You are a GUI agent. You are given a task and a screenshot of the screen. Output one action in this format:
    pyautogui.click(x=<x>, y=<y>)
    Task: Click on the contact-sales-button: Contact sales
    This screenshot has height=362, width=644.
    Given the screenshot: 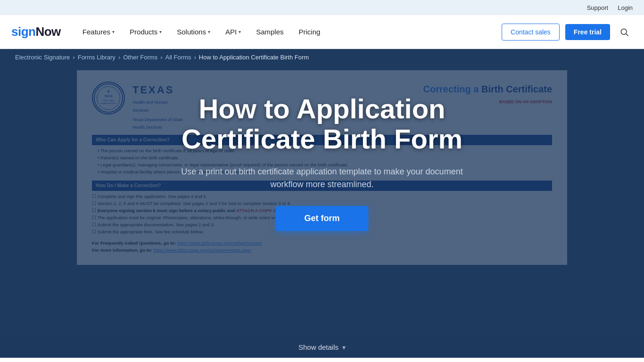 What is the action you would take?
    pyautogui.click(x=531, y=32)
    